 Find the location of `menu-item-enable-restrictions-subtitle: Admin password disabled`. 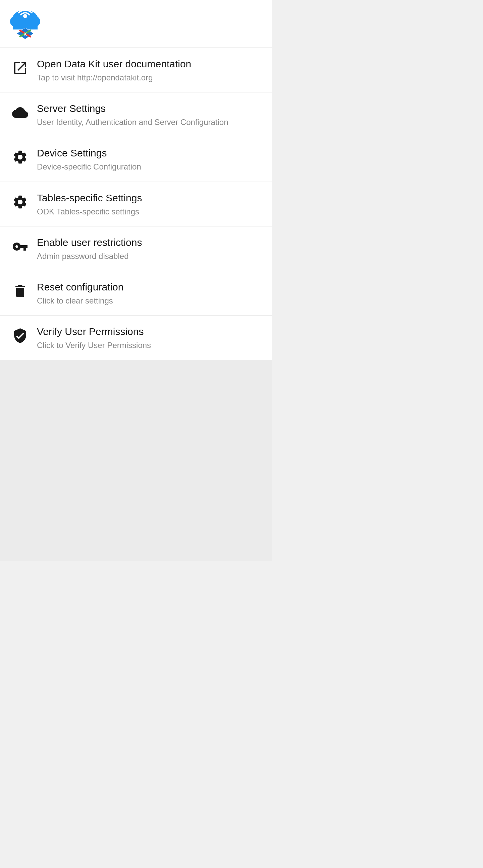

menu-item-enable-restrictions-subtitle: Admin password disabled is located at coordinates (149, 256).